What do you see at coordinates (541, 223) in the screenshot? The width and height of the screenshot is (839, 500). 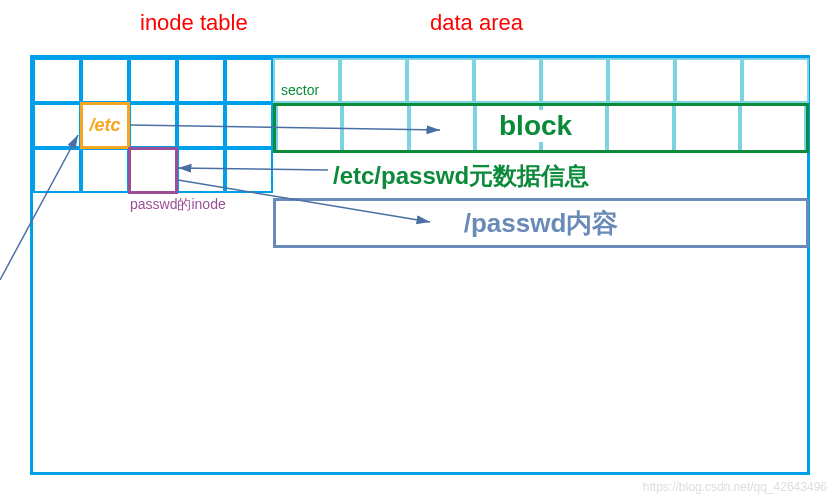 I see `passwd-content-box: /passwd内容` at bounding box center [541, 223].